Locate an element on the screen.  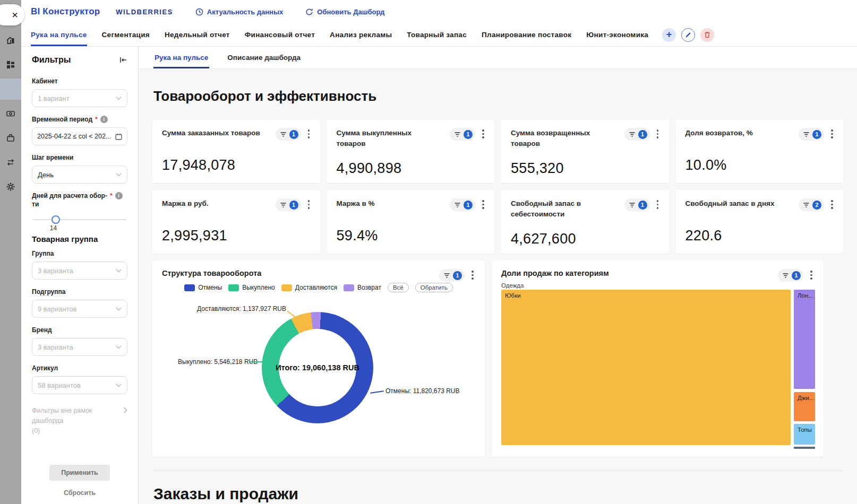
pencil-icon is located at coordinates (688, 35).